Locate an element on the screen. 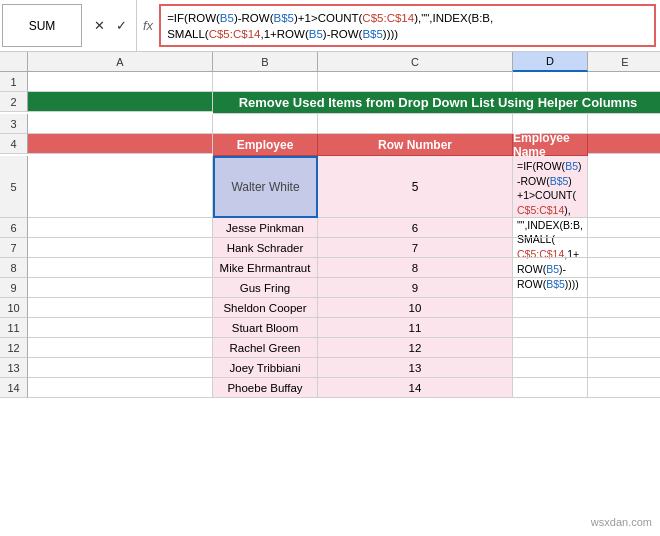 The height and width of the screenshot is (536, 660). cell-e12 is located at coordinates (624, 348).